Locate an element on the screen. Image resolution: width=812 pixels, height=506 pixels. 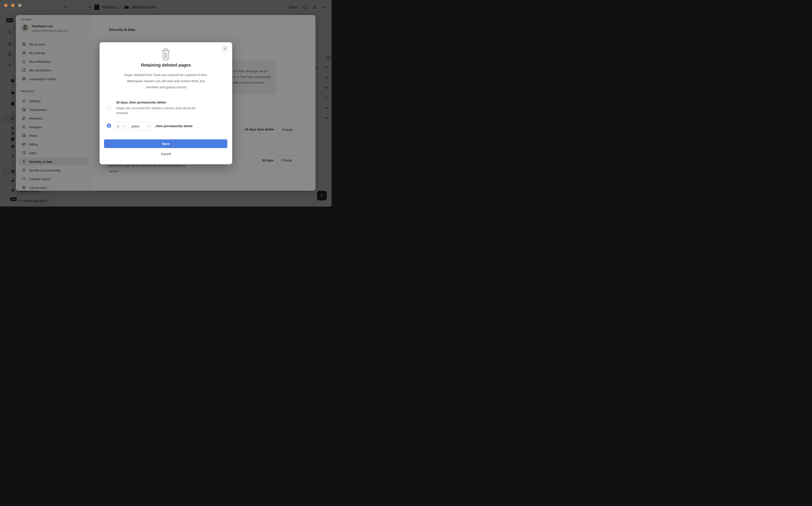
close-window-button is located at coordinates (6, 5).